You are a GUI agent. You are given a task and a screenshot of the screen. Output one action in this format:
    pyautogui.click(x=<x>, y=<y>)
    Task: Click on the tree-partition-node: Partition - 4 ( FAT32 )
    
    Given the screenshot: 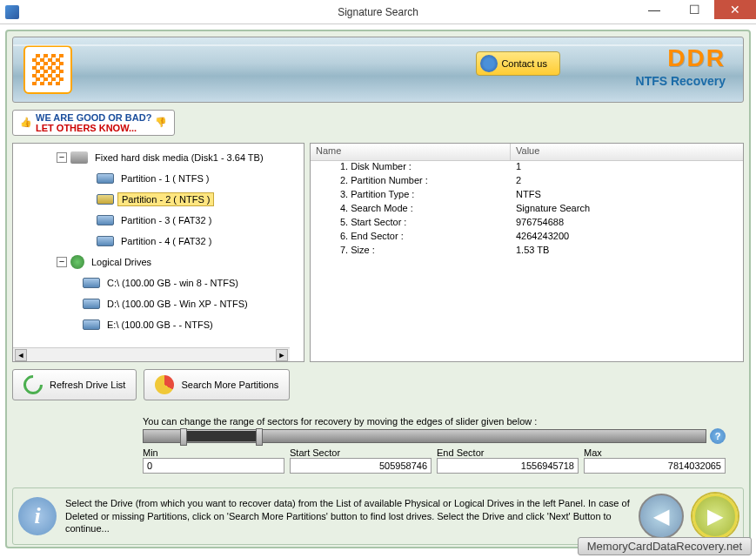 What is the action you would take?
    pyautogui.click(x=158, y=241)
    